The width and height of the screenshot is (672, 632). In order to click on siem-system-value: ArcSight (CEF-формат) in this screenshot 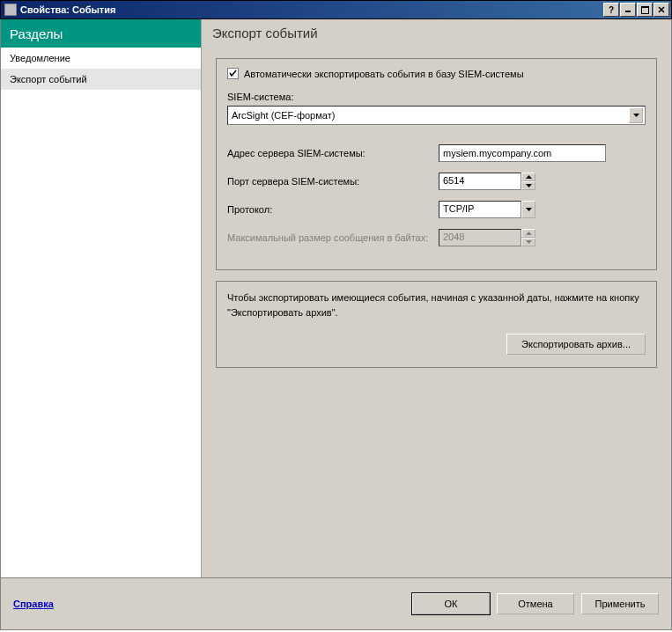, I will do `click(430, 115)`.